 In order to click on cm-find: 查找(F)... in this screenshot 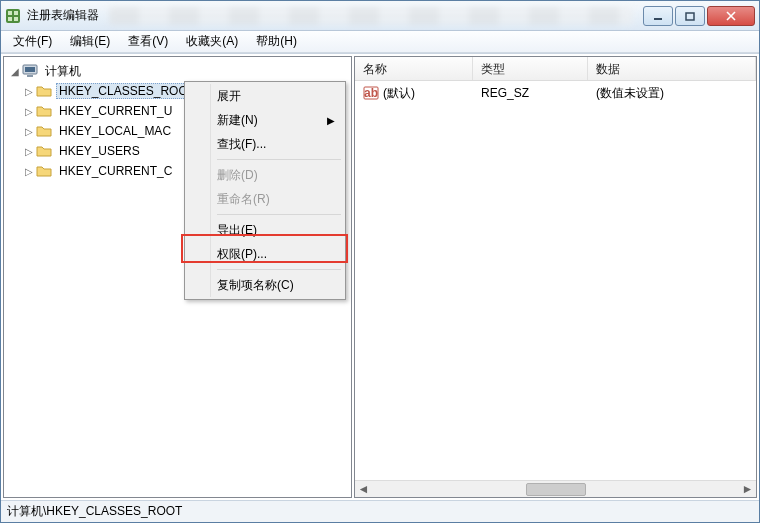, I will do `click(265, 144)`.